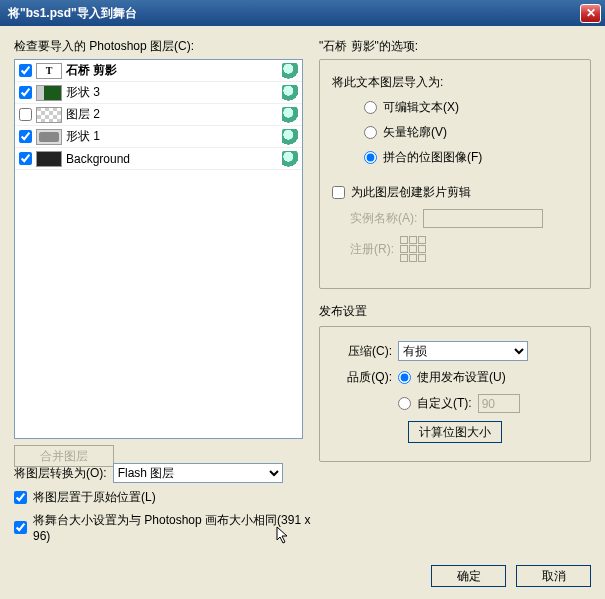 The width and height of the screenshot is (605, 599). I want to click on compress-label: 压缩(C):, so click(362, 352).